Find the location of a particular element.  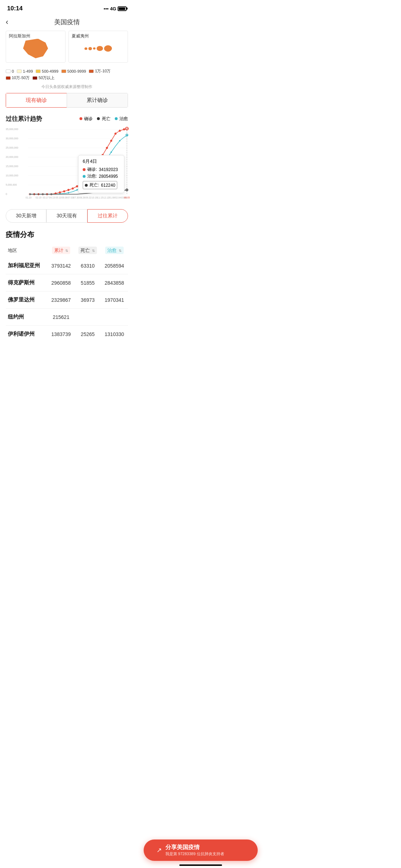

battery-icon is located at coordinates (122, 9).